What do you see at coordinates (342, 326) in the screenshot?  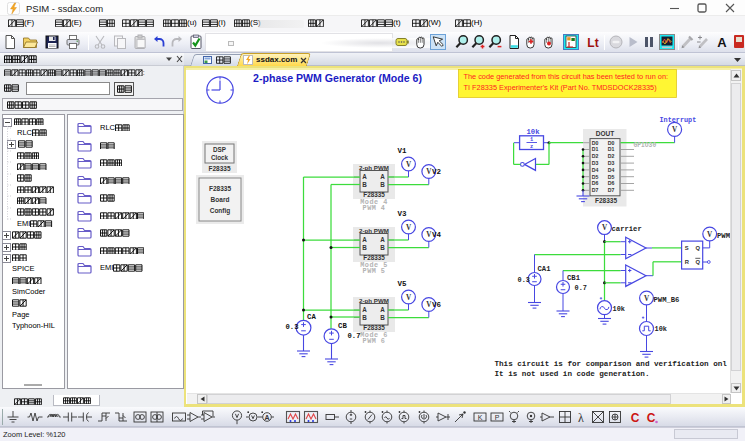 I see `svg-text: CB` at bounding box center [342, 326].